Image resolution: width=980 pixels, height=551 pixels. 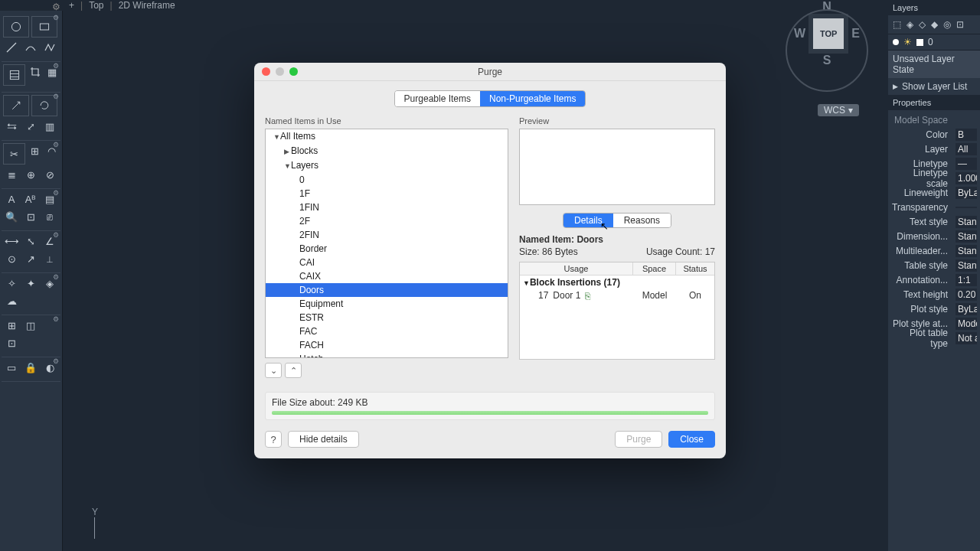 I want to click on extend-tool: ⊞, so click(x=35, y=151).